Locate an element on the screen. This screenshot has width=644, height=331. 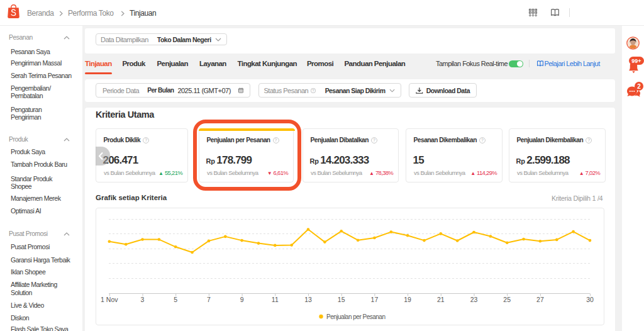
svg-text: Penjualan per Pesanan is located at coordinates (356, 317).